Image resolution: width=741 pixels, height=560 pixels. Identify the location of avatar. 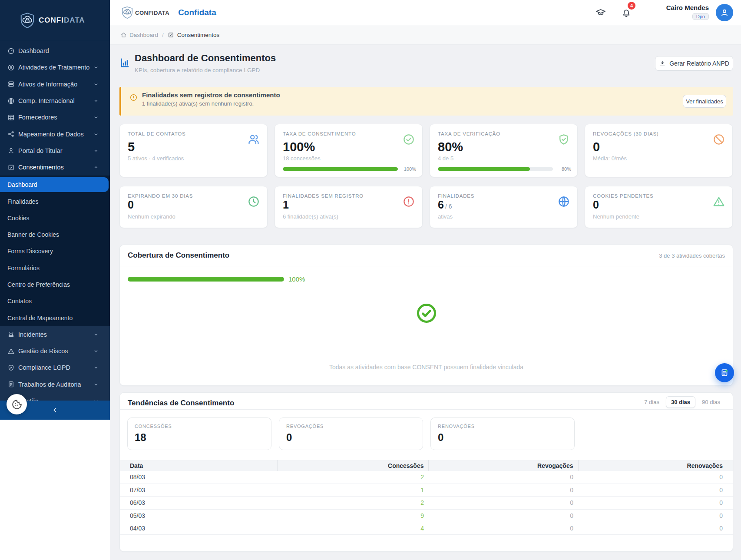
(724, 13).